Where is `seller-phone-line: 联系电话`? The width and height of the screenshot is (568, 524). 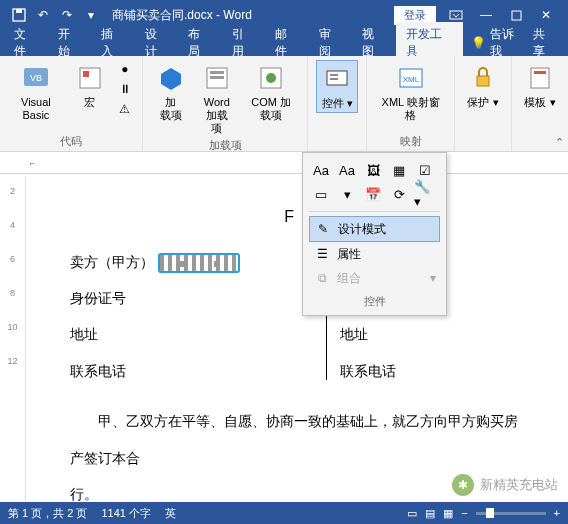
seller-phone-line: 联系电话 is located at coordinates (155, 371).